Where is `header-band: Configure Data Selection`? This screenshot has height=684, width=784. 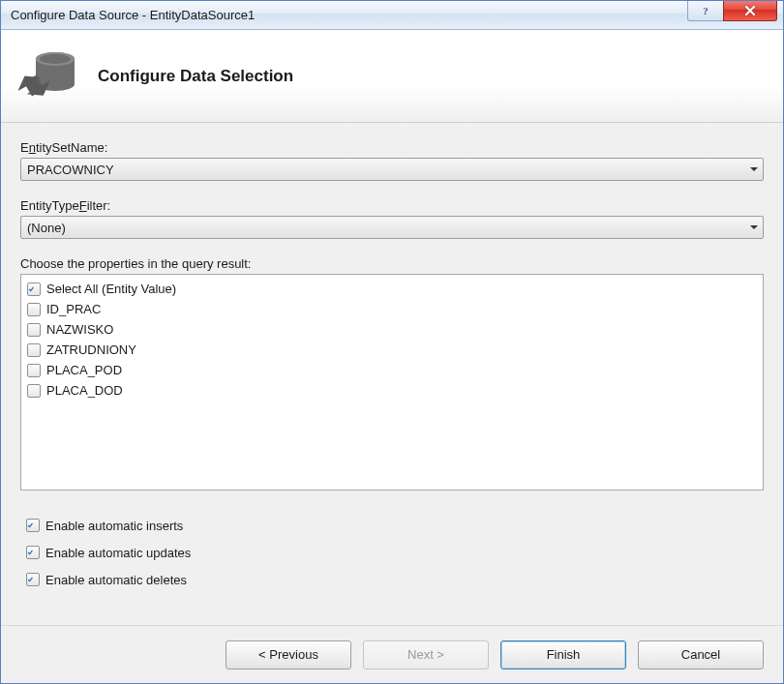 header-band: Configure Data Selection is located at coordinates (392, 76).